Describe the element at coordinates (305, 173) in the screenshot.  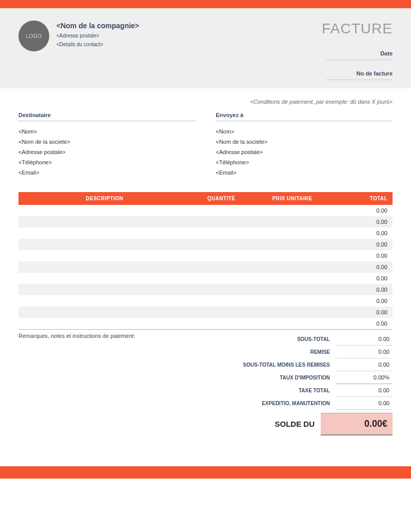
I see `sendto-email: <Email>` at that location.